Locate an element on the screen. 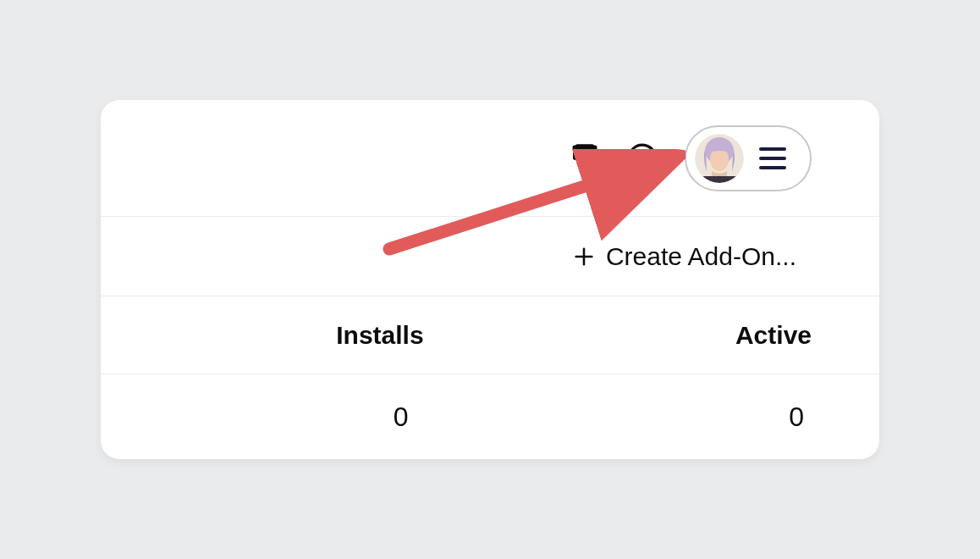 The width and height of the screenshot is (980, 559). plus-circle-icon is located at coordinates (642, 158).